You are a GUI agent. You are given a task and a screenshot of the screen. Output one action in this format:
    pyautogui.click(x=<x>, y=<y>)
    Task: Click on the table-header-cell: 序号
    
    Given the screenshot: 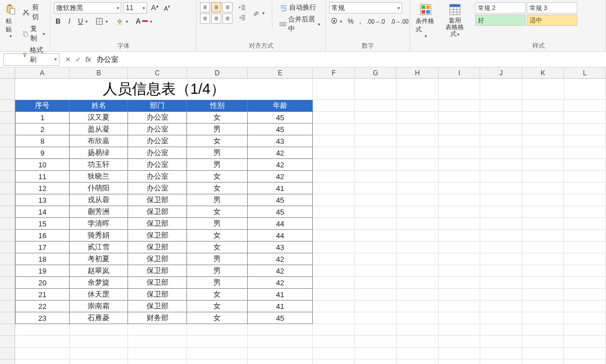 What is the action you would take?
    pyautogui.click(x=43, y=106)
    